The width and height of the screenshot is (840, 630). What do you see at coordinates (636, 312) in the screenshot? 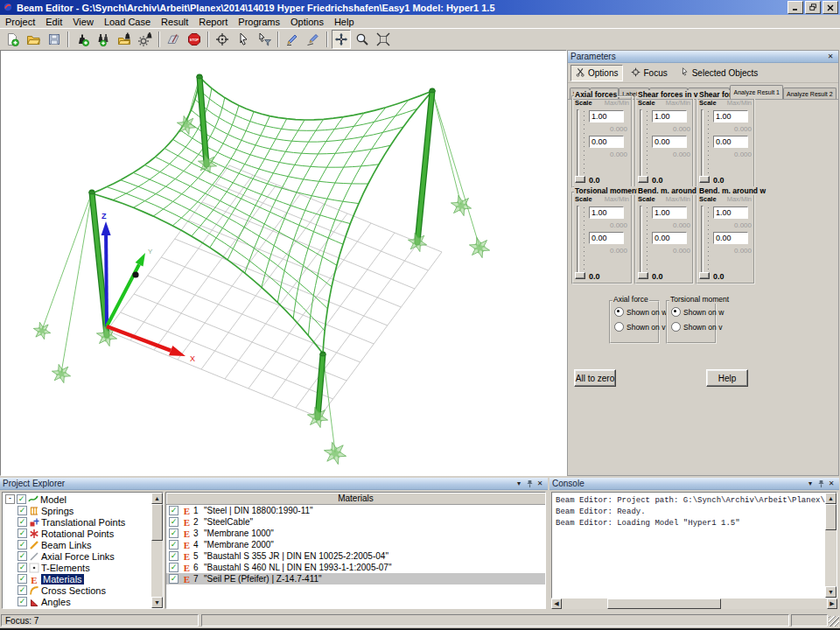
I see `radio-shown-on-w: Shown on w` at bounding box center [636, 312].